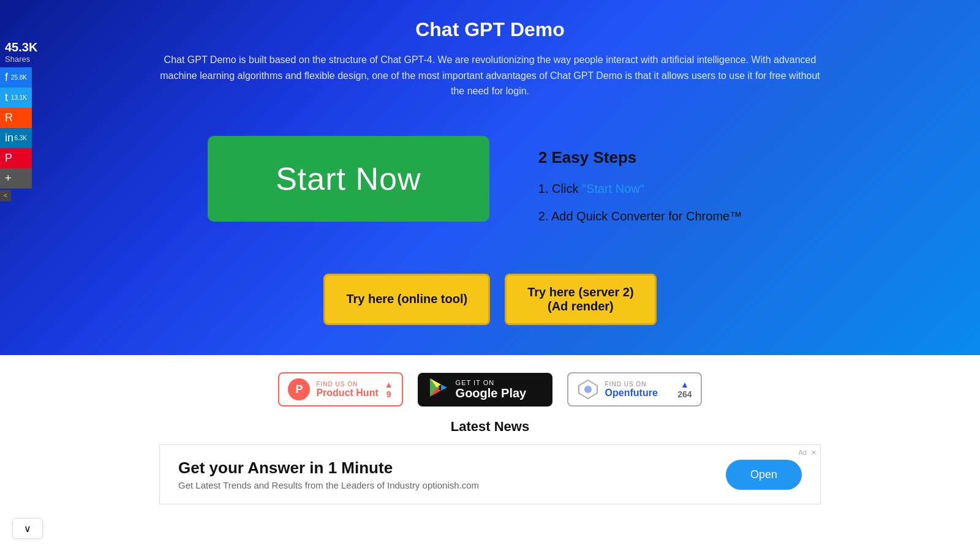 The height and width of the screenshot is (551, 980). Describe the element at coordinates (631, 393) in the screenshot. I see `of-name: Openfuture` at that location.